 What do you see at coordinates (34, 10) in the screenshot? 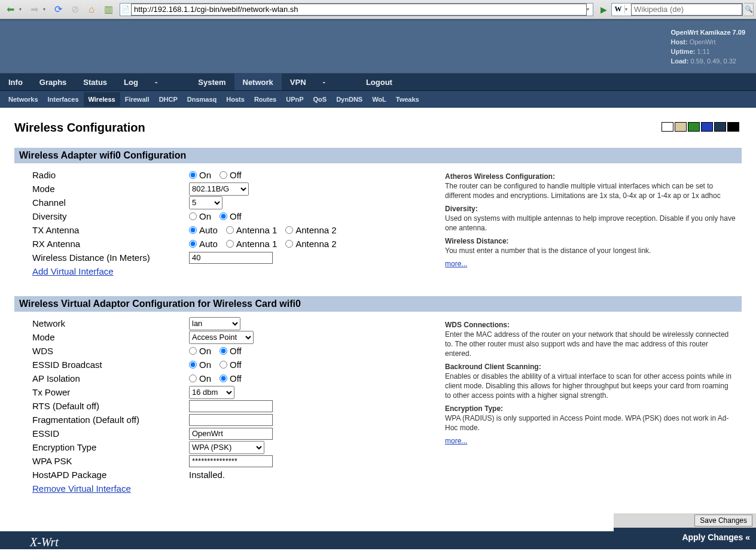
I see `forward-button: ➡` at bounding box center [34, 10].